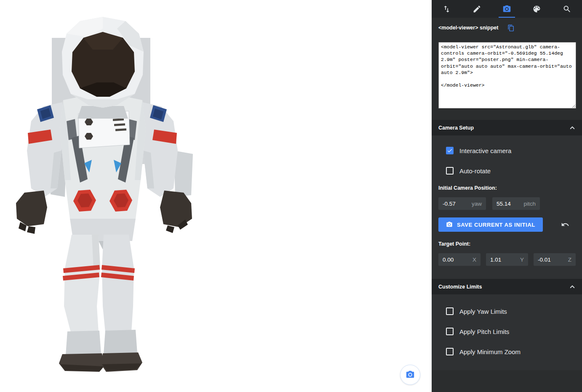 Image resolution: width=582 pixels, height=392 pixels. What do you see at coordinates (507, 332) in the screenshot?
I see `customize-limits-body: Apply Yaw Limits Apply Pitch Limits Appl…` at bounding box center [507, 332].